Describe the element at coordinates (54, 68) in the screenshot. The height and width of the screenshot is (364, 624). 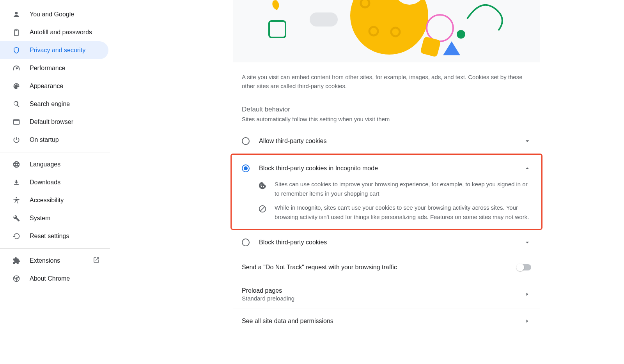
I see `sidebar-item-performance: Performance` at that location.